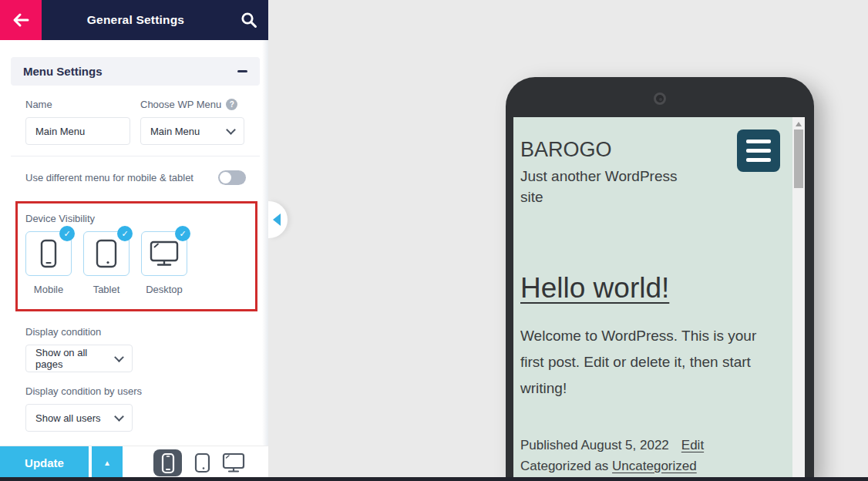  Describe the element at coordinates (168, 463) in the screenshot. I see `mobile-preview-icon` at that location.